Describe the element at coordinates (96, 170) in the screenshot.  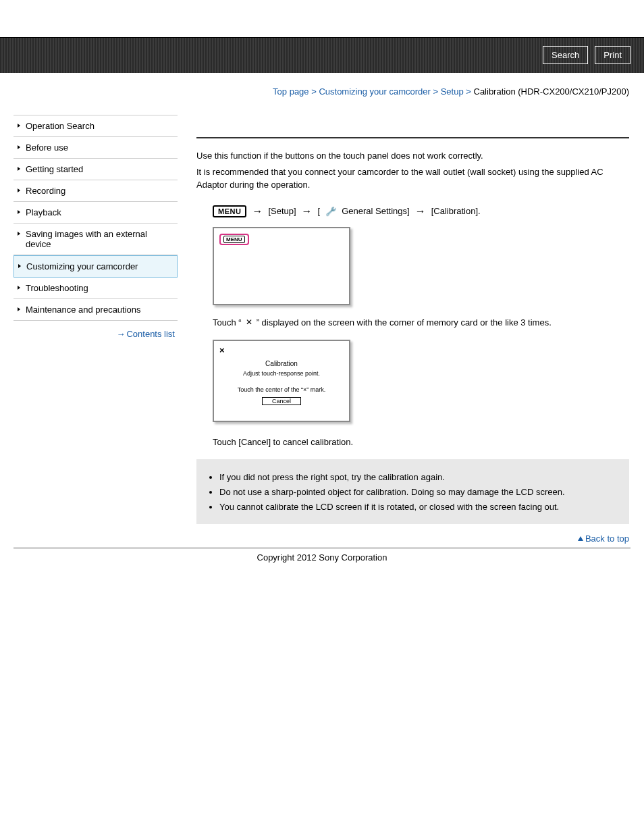
I see `sidebar-item-getting-started: Getting started` at that location.